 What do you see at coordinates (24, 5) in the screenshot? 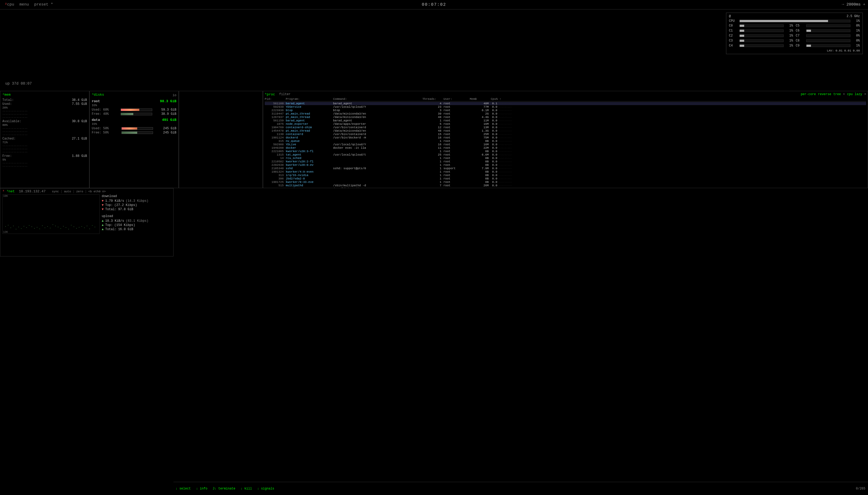
I see `menu-item: menu` at bounding box center [24, 5].